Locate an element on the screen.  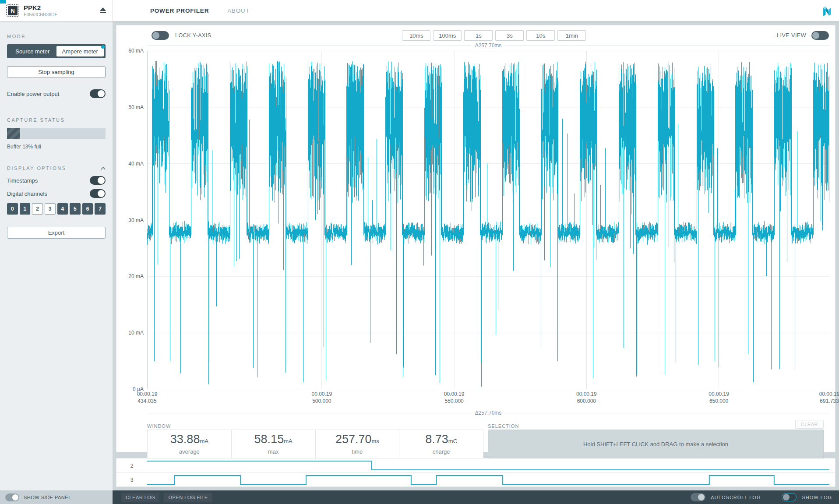
window-button-1min: 1min is located at coordinates (572, 35).